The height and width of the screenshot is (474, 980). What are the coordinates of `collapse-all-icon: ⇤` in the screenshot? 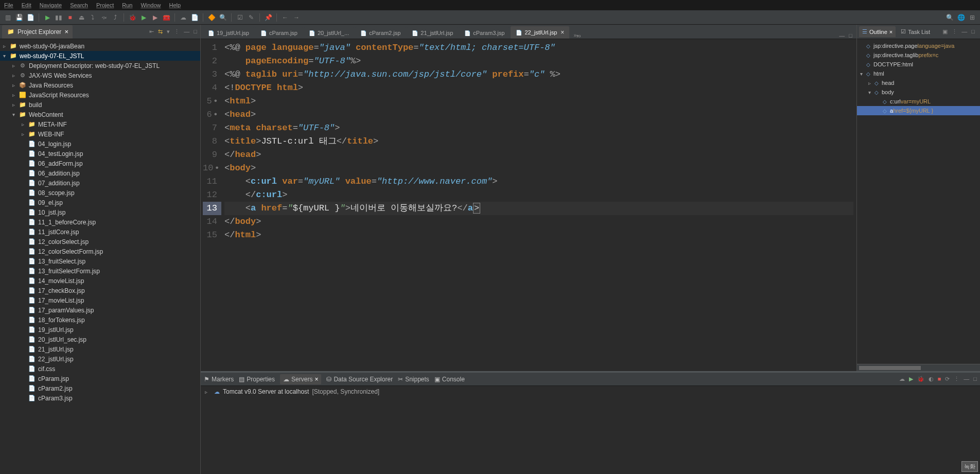 It's located at (151, 32).